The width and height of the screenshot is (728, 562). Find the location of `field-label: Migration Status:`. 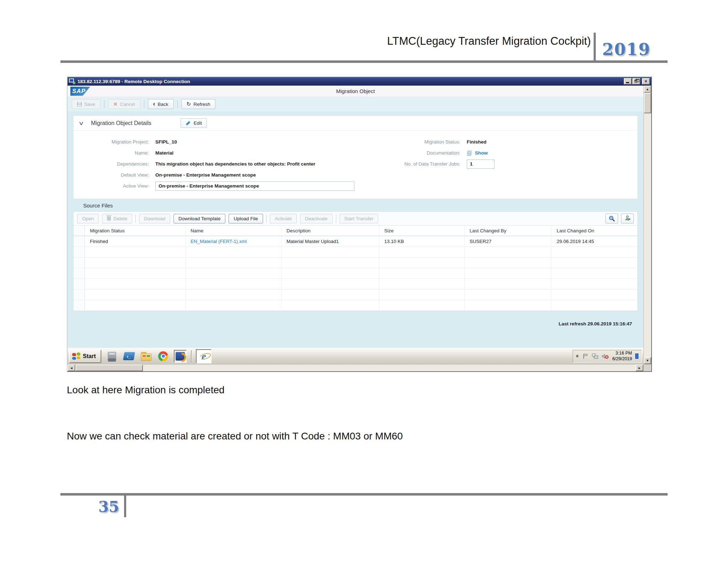

field-label: Migration Status: is located at coordinates (418, 142).